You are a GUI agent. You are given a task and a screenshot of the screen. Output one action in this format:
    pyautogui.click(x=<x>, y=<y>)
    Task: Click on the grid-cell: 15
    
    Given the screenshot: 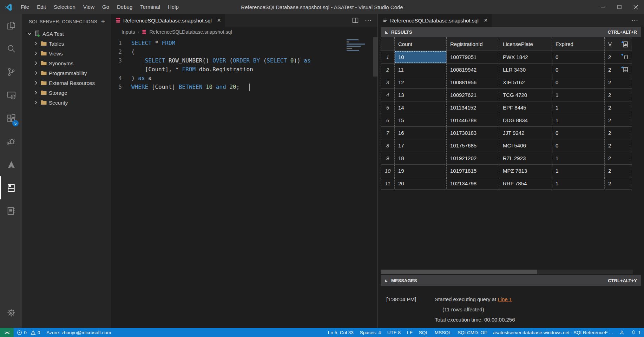 What is the action you would take?
    pyautogui.click(x=421, y=120)
    